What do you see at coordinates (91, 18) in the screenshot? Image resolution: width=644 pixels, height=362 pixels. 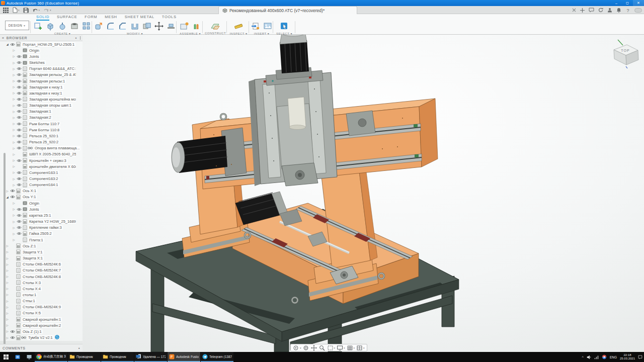 I see `ribbon-tab-form: FORM` at bounding box center [91, 18].